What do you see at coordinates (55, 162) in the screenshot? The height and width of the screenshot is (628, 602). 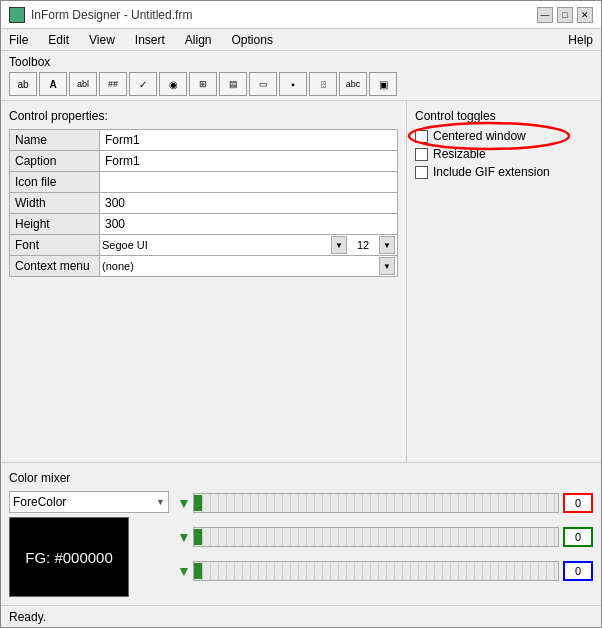 I see `prop-caption-label: Caption` at bounding box center [55, 162].